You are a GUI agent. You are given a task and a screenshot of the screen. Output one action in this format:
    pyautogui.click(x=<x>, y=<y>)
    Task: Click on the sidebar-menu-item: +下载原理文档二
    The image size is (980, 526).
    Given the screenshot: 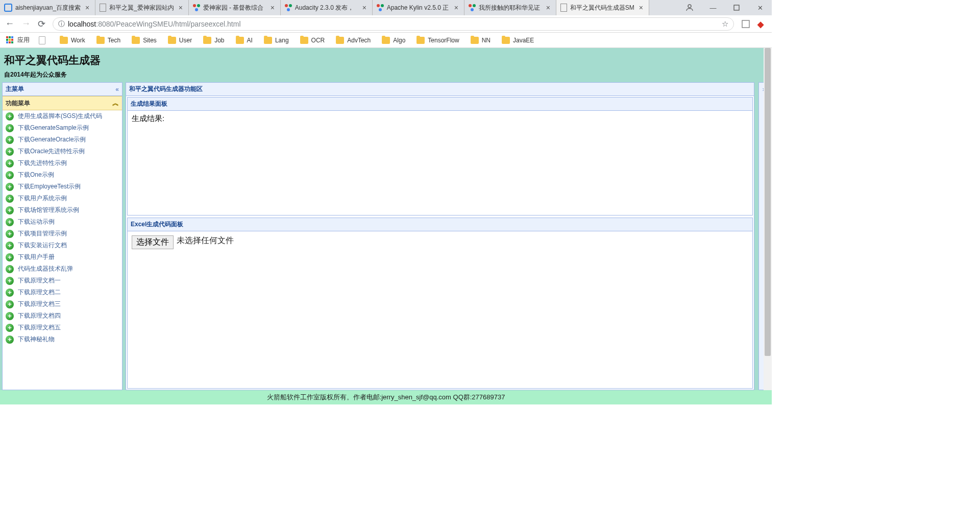 What is the action you would take?
    pyautogui.click(x=62, y=292)
    